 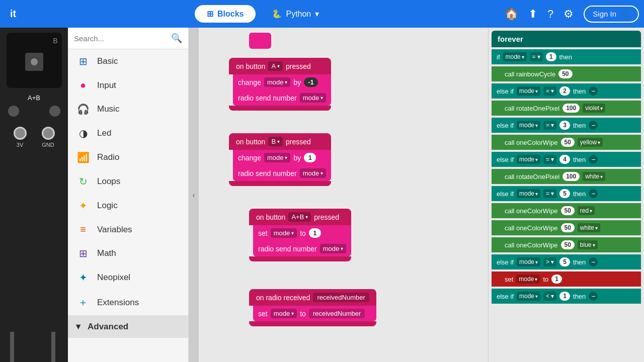 What do you see at coordinates (278, 158) in the screenshot?
I see `mode-dropdown-b1: mode ▾` at bounding box center [278, 158].